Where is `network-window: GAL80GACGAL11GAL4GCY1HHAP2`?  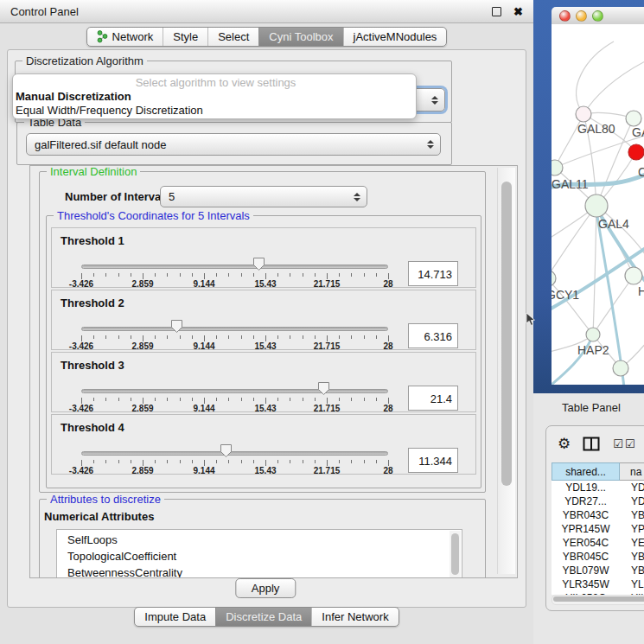 network-window: GAL80GACGAL11GAL4GCY1HHAP2 is located at coordinates (589, 197).